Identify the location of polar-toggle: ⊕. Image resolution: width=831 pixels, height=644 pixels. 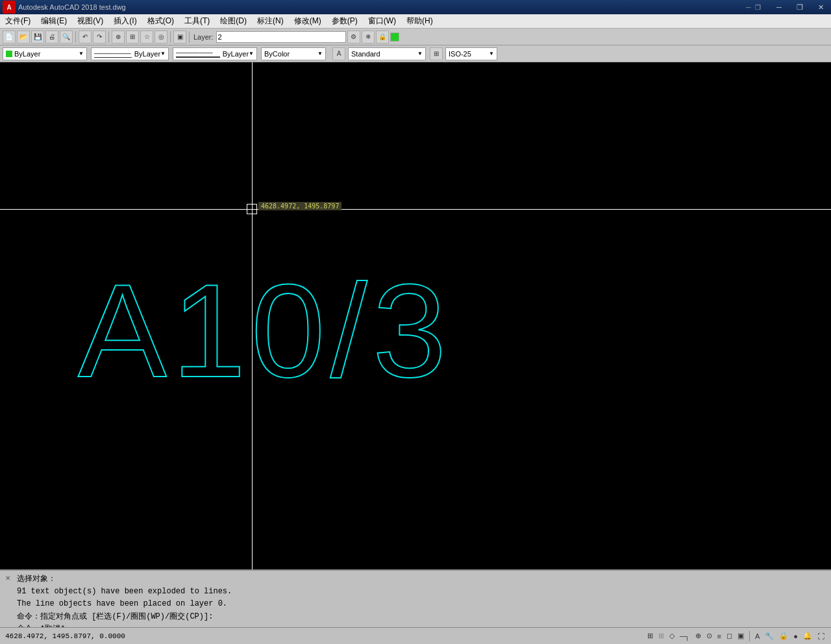
(699, 636).